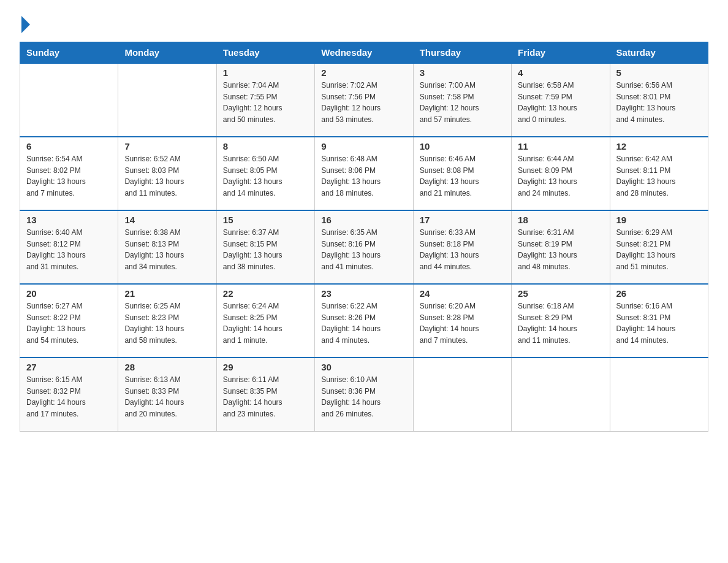 This screenshot has width=728, height=563. I want to click on calendar-header: SundayMondayTuesdayWednesdayThursdayFrid…, so click(364, 53).